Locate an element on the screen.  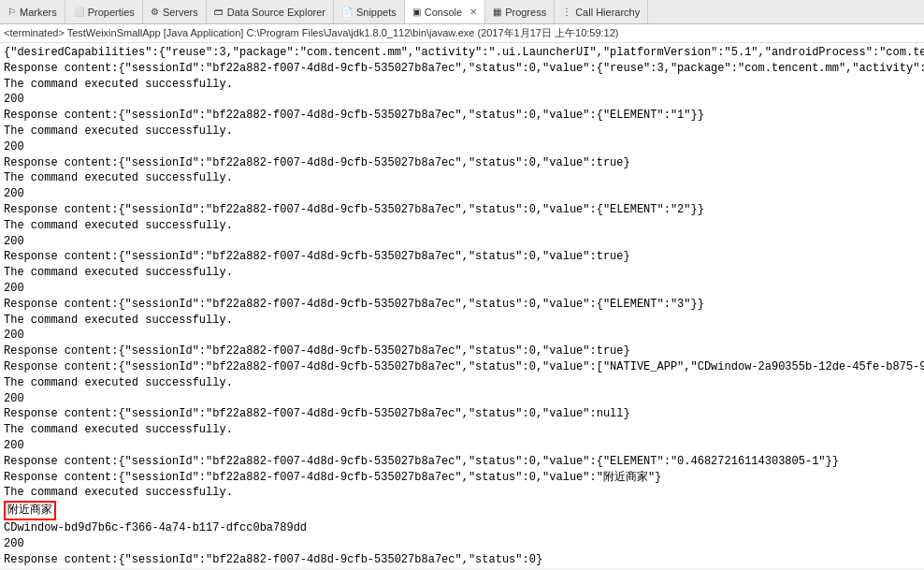
tab-data-source-explorer: 🗃Data Source Explorer is located at coordinates (270, 11).